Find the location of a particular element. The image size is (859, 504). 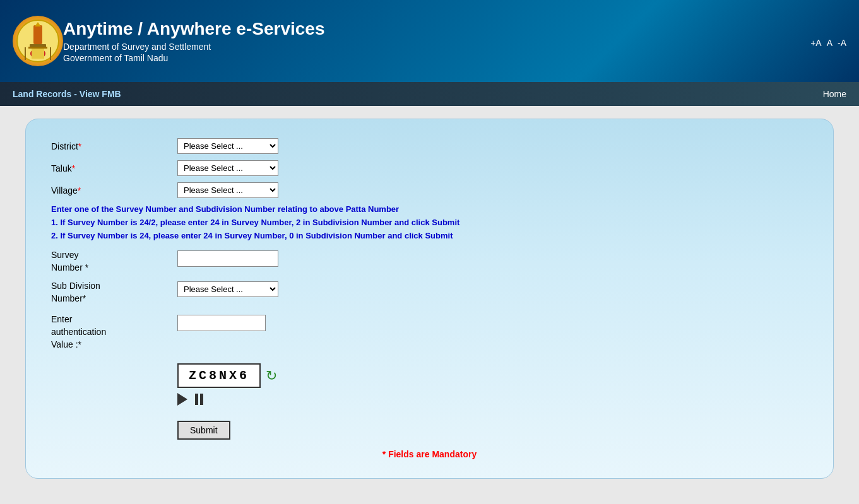

captcha-controls is located at coordinates (492, 401).